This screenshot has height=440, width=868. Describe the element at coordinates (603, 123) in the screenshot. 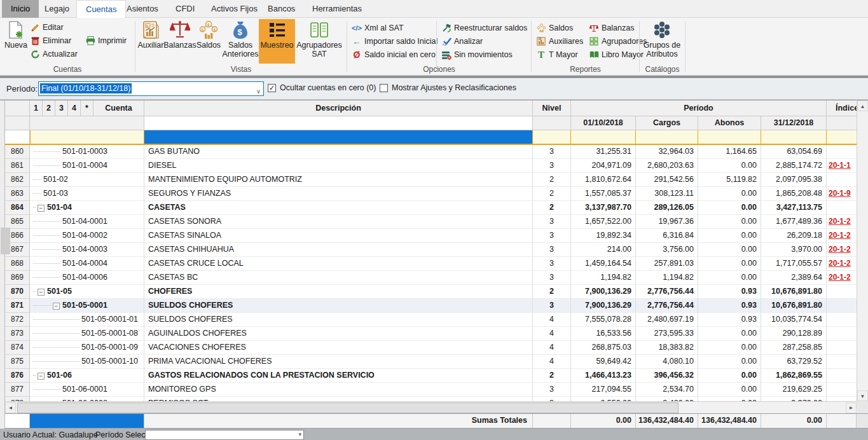

I see `column-header-saldo-inicial: 01/10/2018` at that location.